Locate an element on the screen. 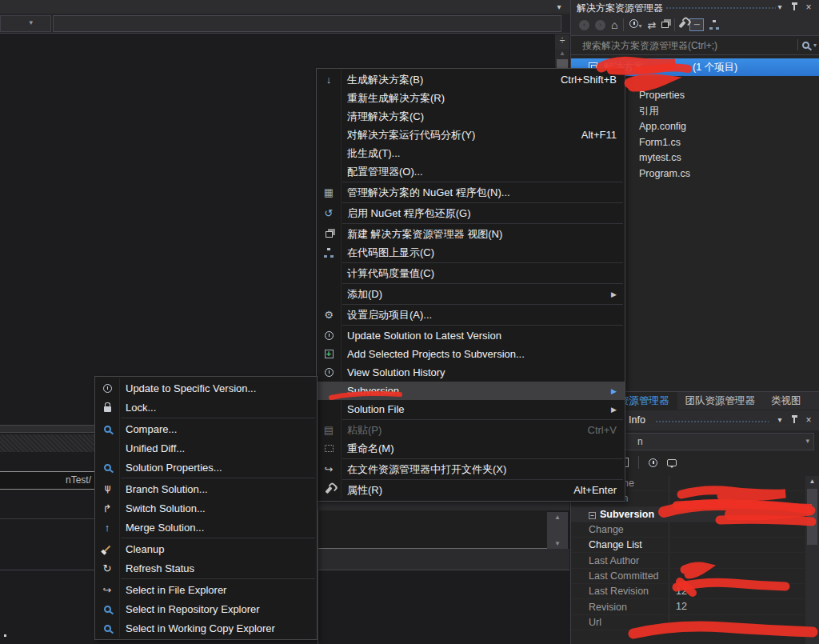 The width and height of the screenshot is (819, 644). history-icon is located at coordinates (653, 462).